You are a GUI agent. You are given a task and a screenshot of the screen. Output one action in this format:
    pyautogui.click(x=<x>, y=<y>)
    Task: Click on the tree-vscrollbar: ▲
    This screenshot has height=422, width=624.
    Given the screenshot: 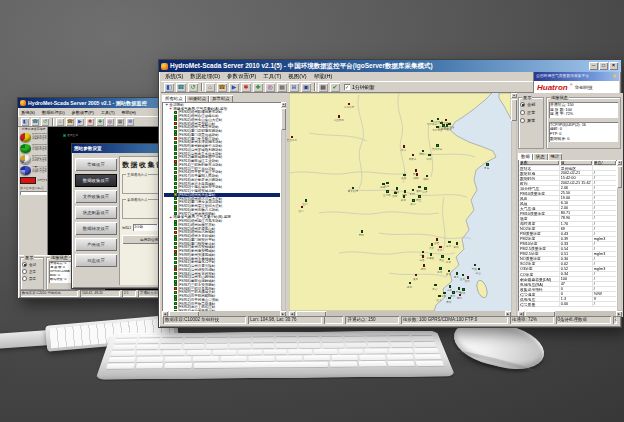 What is the action you would take?
    pyautogui.click(x=284, y=206)
    